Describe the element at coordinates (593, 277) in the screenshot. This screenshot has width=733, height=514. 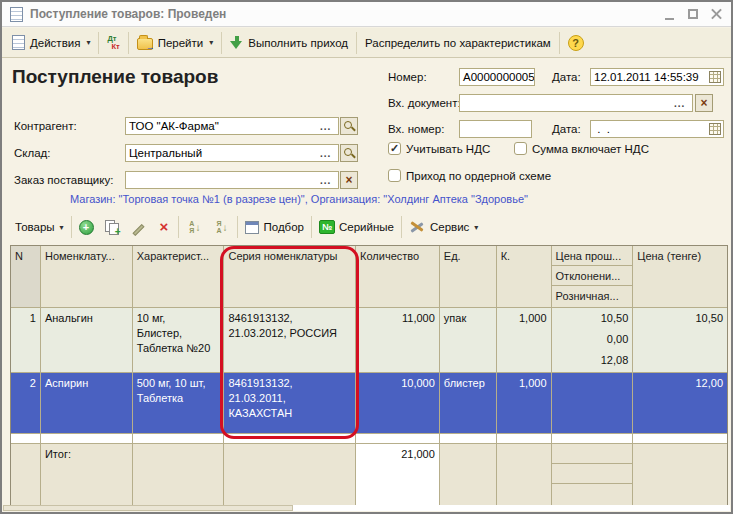
I see `column-header-price-group: Цена прош... Отклонени... Розничная...` at that location.